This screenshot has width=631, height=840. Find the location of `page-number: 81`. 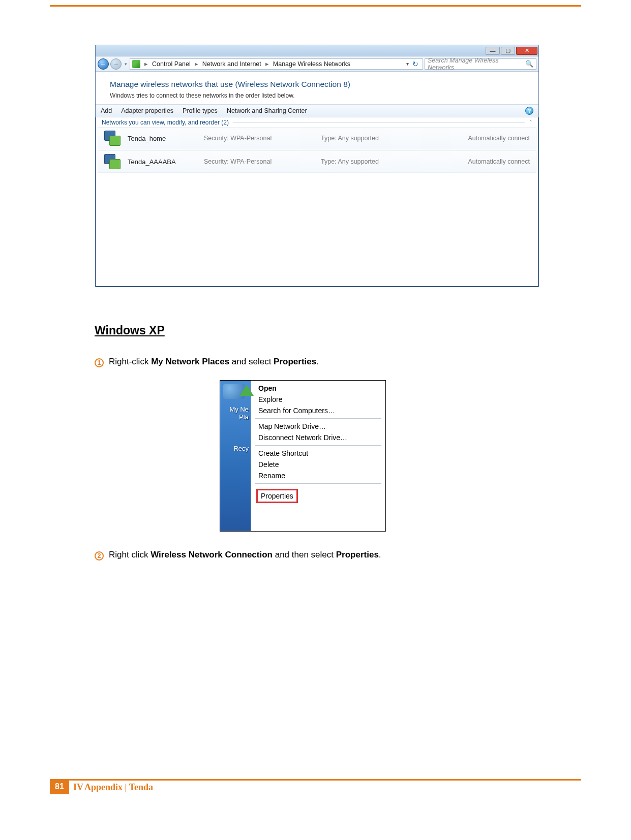

page-number: 81 is located at coordinates (59, 787).